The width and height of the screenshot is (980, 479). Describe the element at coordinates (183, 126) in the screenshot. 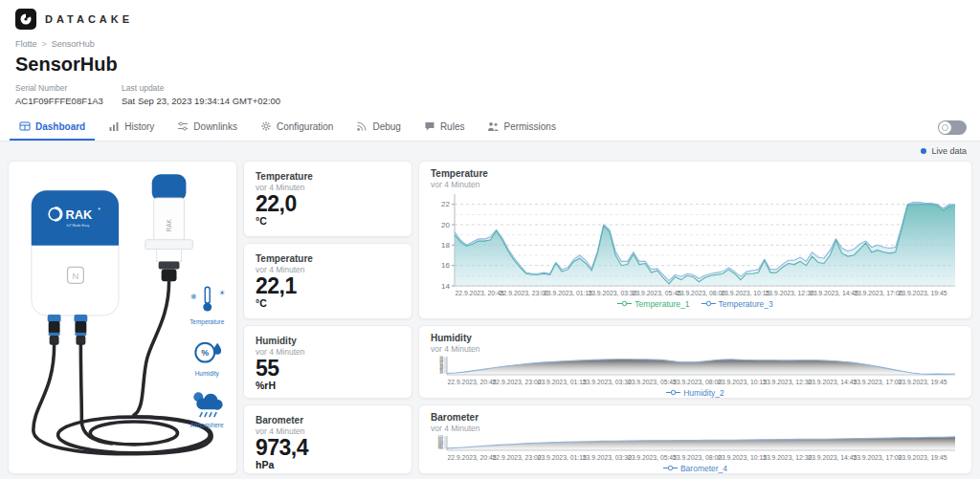

I see `downlinks-icon` at that location.